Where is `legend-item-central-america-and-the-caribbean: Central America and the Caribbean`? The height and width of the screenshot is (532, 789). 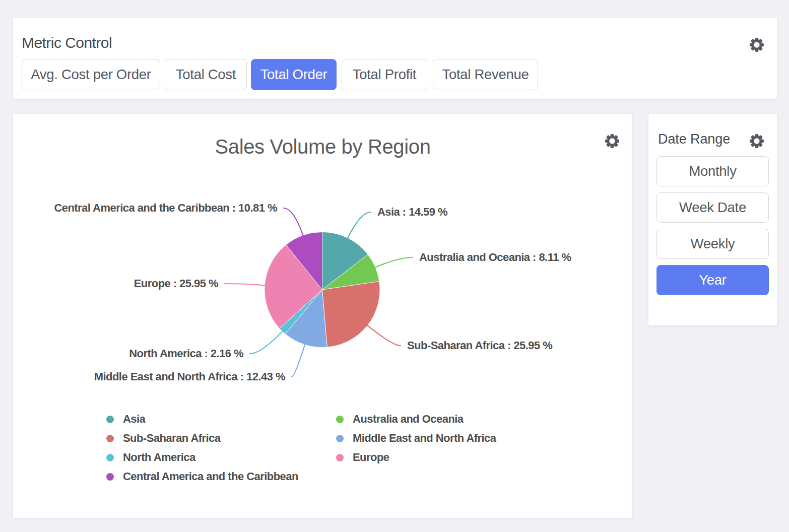 legend-item-central-america-and-the-caribbean: Central America and the Caribbean is located at coordinates (203, 477).